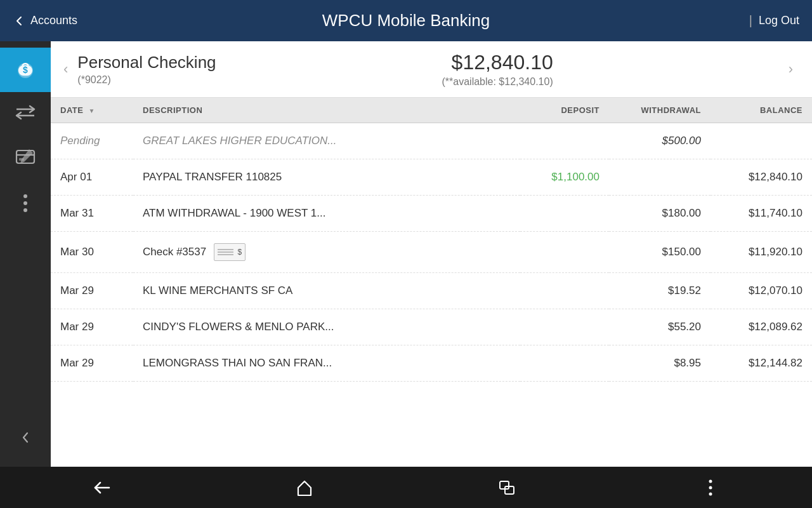 This screenshot has width=812, height=508. What do you see at coordinates (92, 110) in the screenshot?
I see `sort-icon: ▼` at bounding box center [92, 110].